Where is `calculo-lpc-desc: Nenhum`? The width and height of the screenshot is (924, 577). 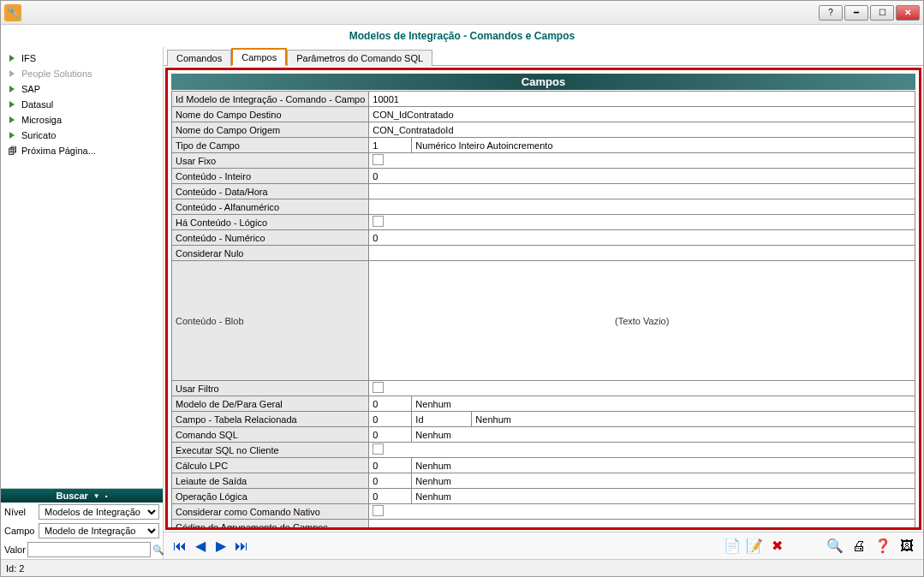 calculo-lpc-desc: Nenhum is located at coordinates (664, 466).